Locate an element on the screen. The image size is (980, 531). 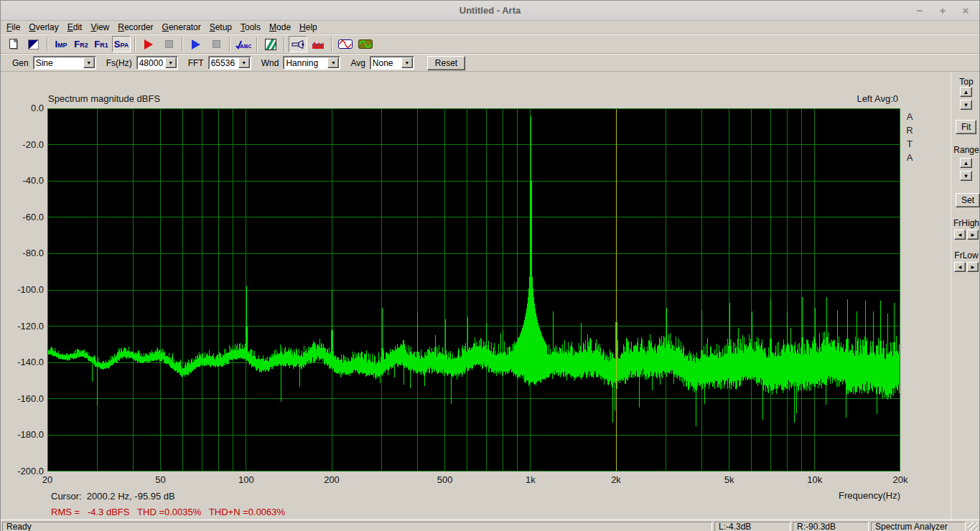
mode-label: IMP is located at coordinates (60, 44).